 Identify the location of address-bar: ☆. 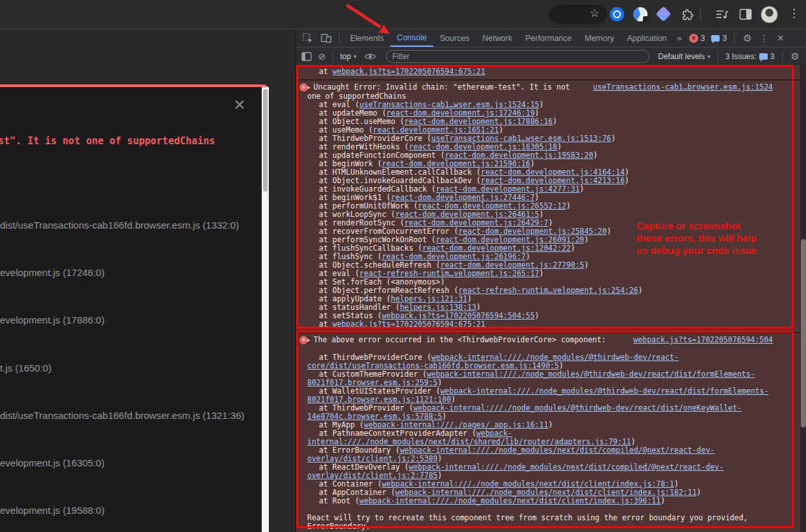
(578, 14).